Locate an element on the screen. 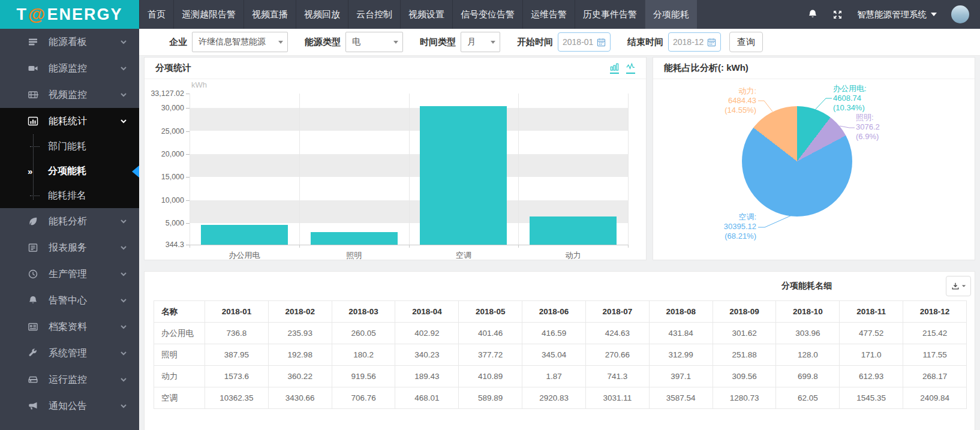 The width and height of the screenshot is (980, 430). subitem-dash is located at coordinates (35, 196).